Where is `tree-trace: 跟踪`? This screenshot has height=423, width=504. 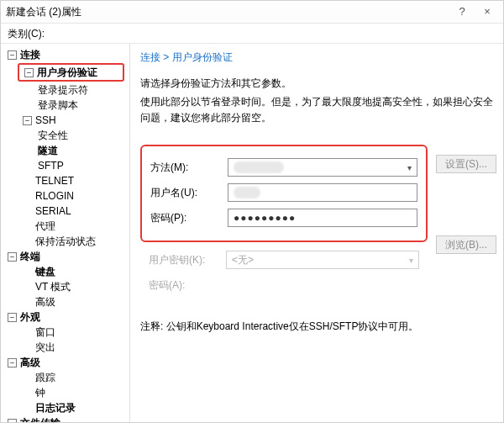
tree-trace: 跟踪 is located at coordinates (66, 378).